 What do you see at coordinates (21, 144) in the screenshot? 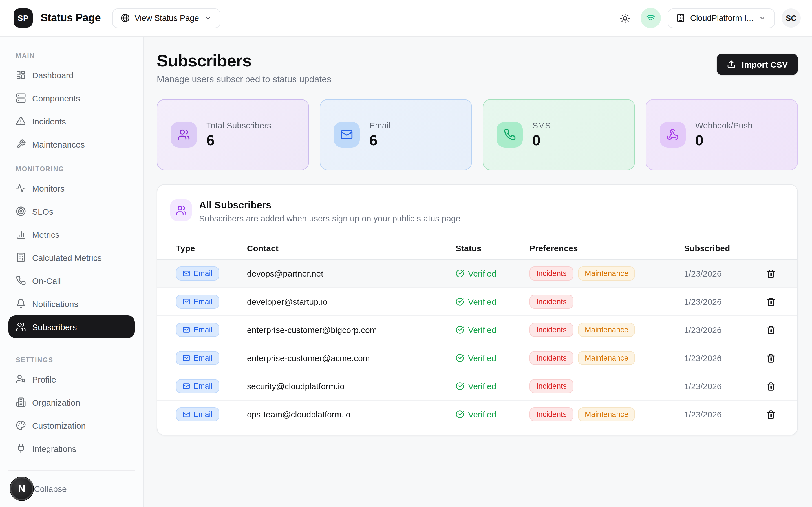
I see `wrench-icon` at bounding box center [21, 144].